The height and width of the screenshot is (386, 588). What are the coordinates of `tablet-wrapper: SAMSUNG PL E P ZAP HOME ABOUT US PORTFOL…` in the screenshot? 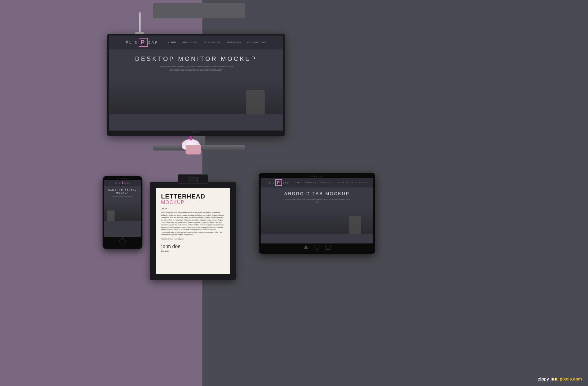 It's located at (317, 213).